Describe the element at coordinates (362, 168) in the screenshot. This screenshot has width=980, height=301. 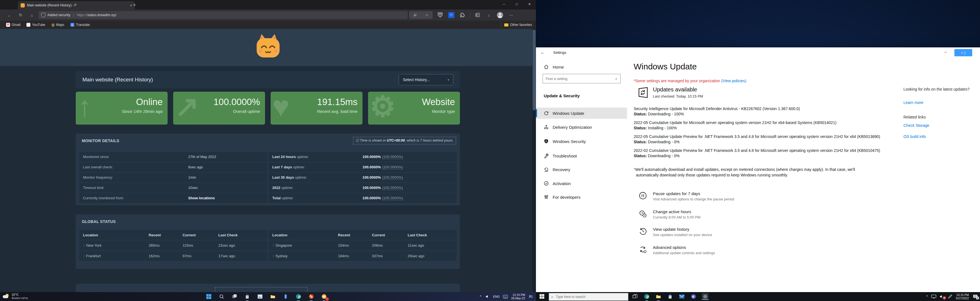
I see `uptime-row: Last 7 days uptime:100.0000%(100.0000%)` at that location.